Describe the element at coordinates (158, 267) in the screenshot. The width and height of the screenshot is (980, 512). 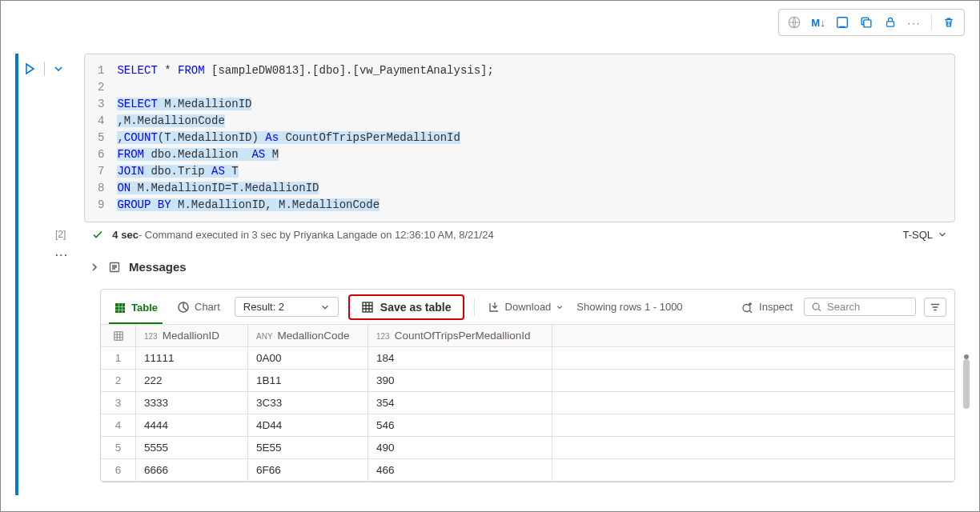
I see `messages-label: Messages` at that location.